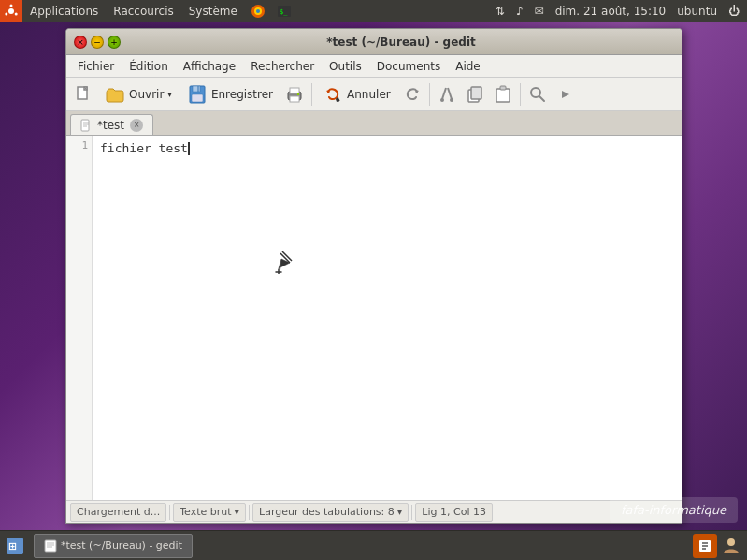 This screenshot has width=747, height=560. I want to click on window-titlebar: × − + *test (~/Bureau) - gedit, so click(374, 42).